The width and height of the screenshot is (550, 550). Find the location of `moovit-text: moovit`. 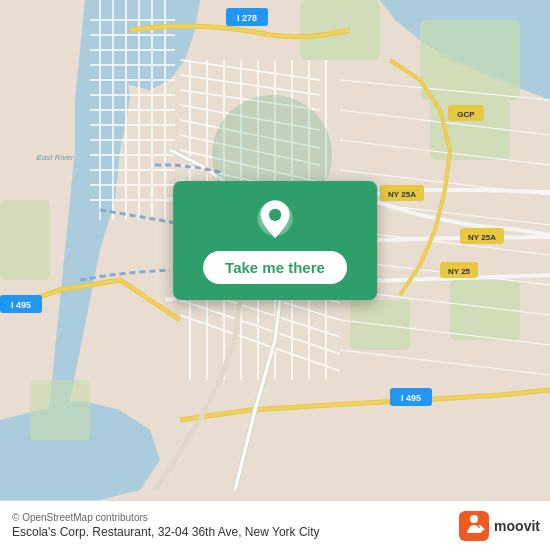

moovit-text: moovit is located at coordinates (517, 526).